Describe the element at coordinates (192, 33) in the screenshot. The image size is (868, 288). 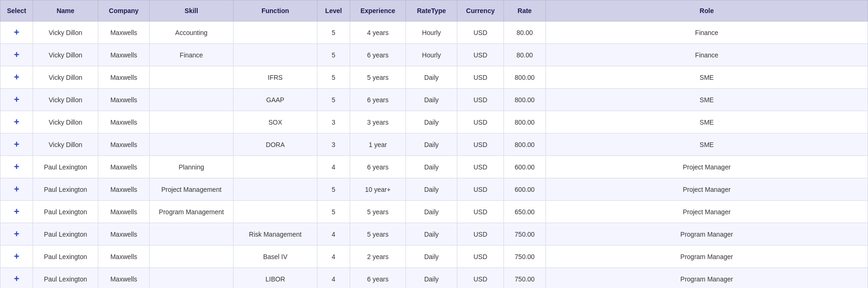
I see `cell-skill: Accounting` at that location.